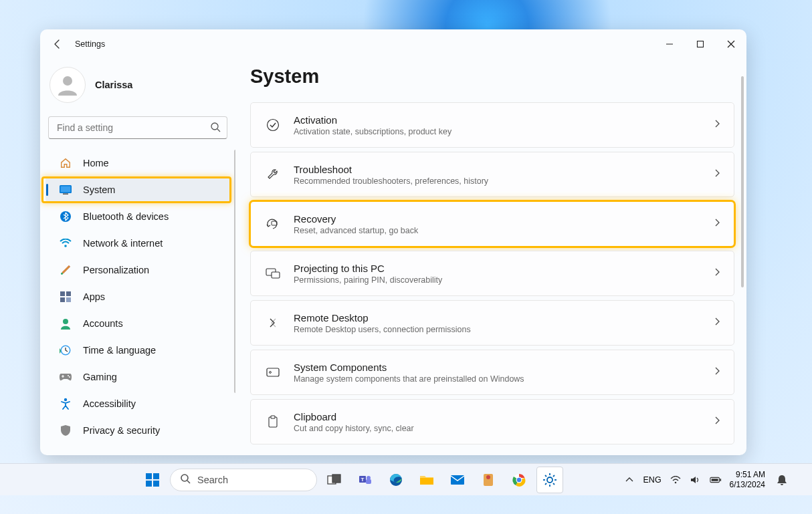 The height and width of the screenshot is (514, 812). Describe the element at coordinates (458, 480) in the screenshot. I see `taskbar-app-mail` at that location.